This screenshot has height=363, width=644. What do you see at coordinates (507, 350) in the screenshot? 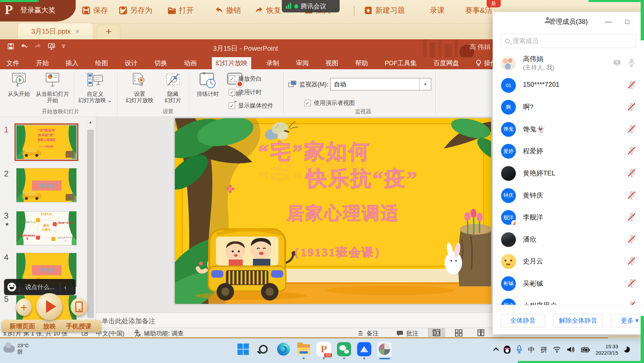
I see `qq-tray-icon` at bounding box center [507, 350].